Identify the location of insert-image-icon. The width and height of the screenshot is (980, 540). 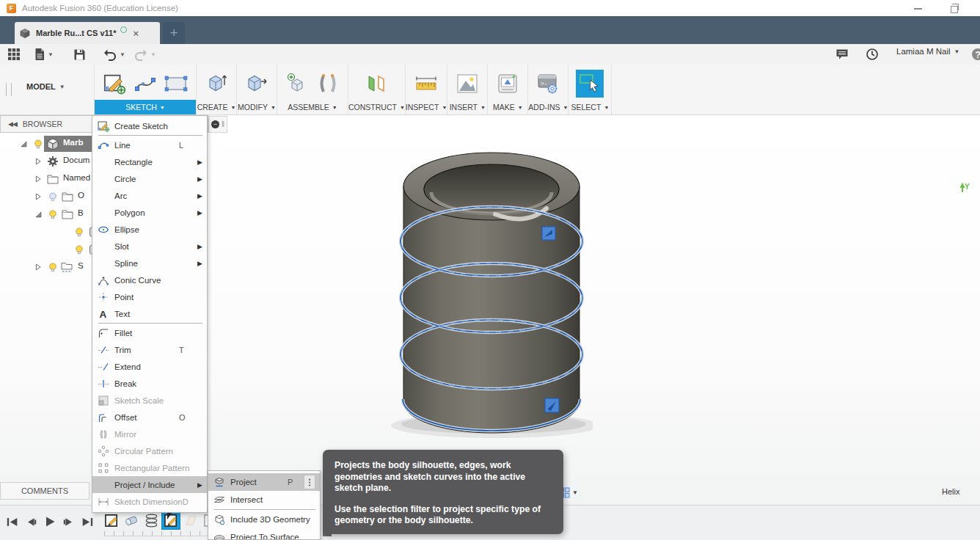
(467, 84).